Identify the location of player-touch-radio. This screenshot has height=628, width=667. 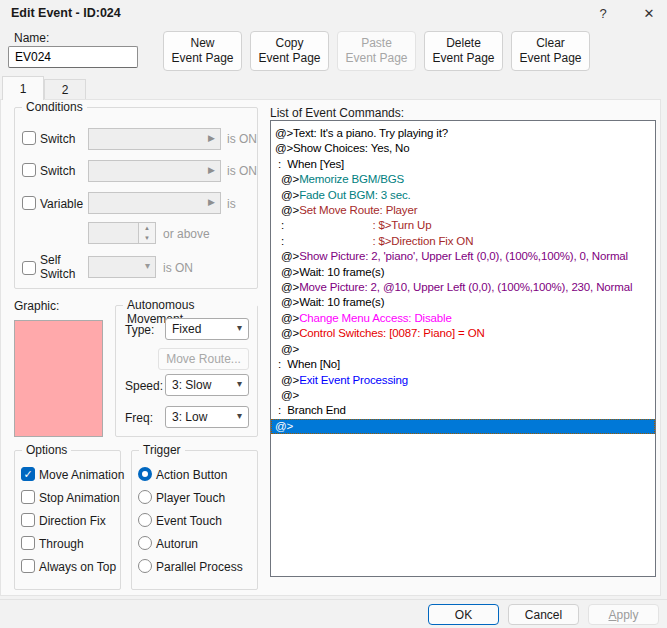
(145, 497).